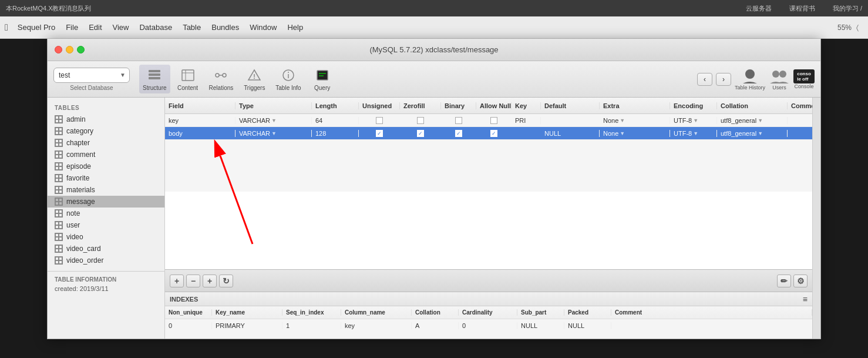 The image size is (868, 358). Describe the element at coordinates (295, 27) in the screenshot. I see `menu-help: Help` at that location.